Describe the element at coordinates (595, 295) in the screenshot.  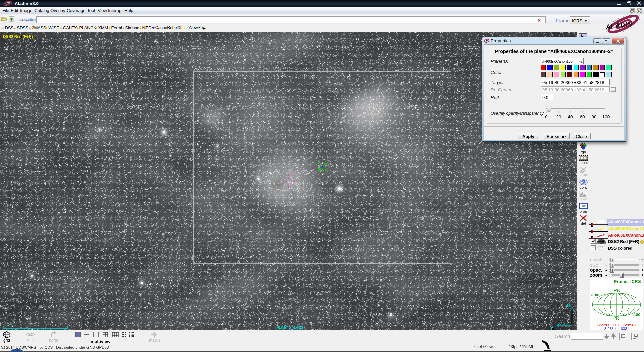
I see `svg-text: +180` at that location.